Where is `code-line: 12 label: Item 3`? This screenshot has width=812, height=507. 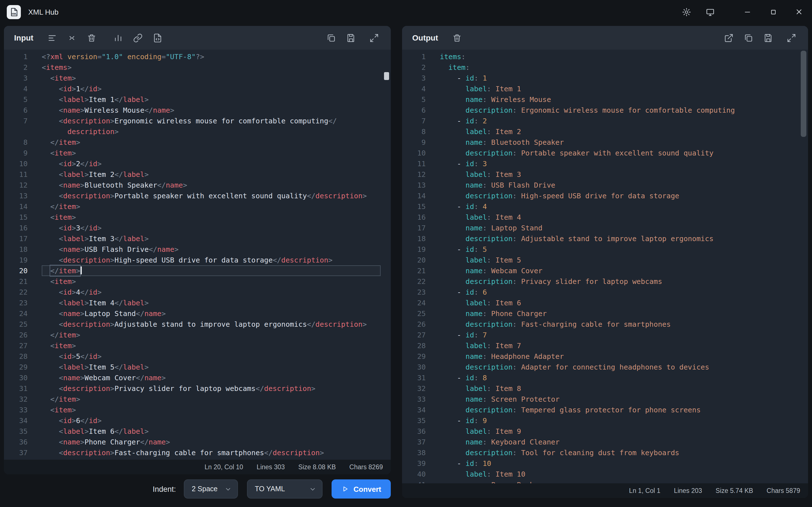 code-line: 12 label: Item 3 is located at coordinates (605, 174).